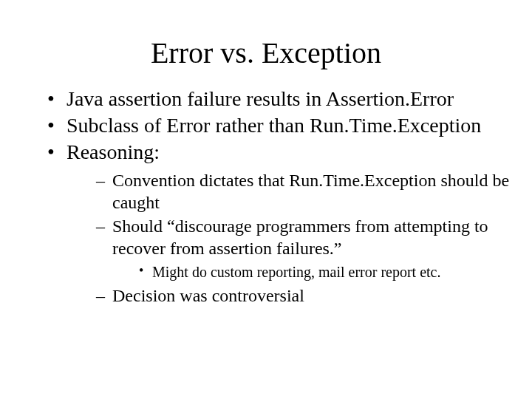 This screenshot has width=532, height=399. I want to click on sub-sub-bullet-list: Might do custom reporting, mail error re…, so click(311, 272).